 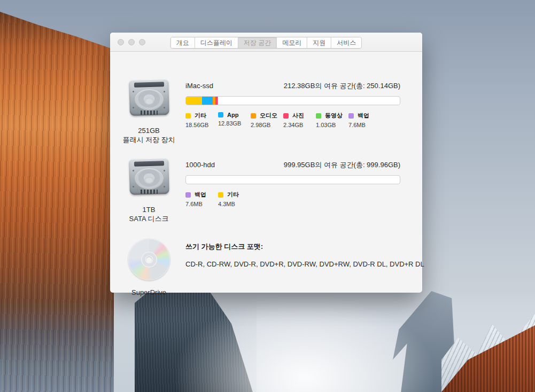 I want to click on legend-size: 12.83GB, so click(x=234, y=123).